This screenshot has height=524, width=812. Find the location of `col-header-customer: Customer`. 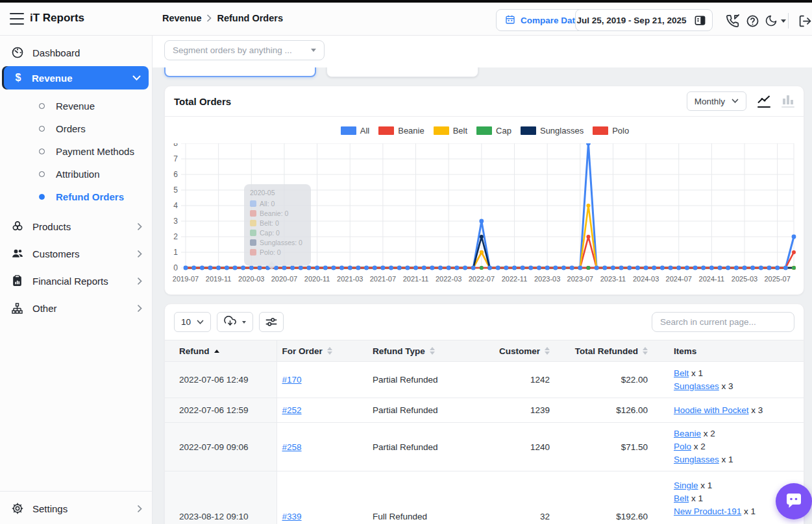

col-header-customer: Customer is located at coordinates (511, 351).